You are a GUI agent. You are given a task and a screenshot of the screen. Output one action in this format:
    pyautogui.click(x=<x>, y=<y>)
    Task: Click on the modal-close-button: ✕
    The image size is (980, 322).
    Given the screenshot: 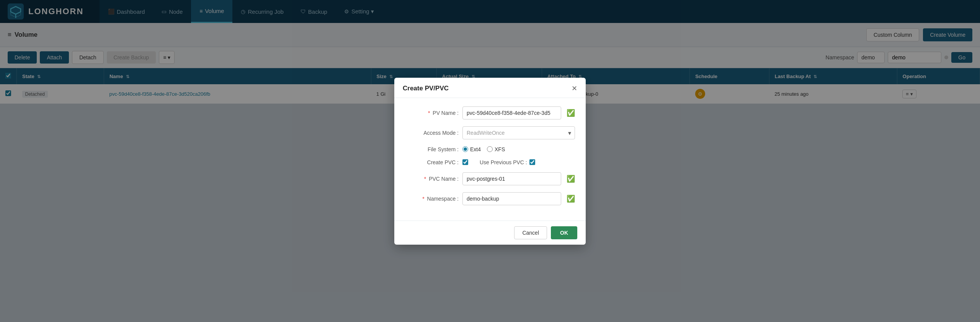 What is the action you would take?
    pyautogui.click(x=574, y=88)
    